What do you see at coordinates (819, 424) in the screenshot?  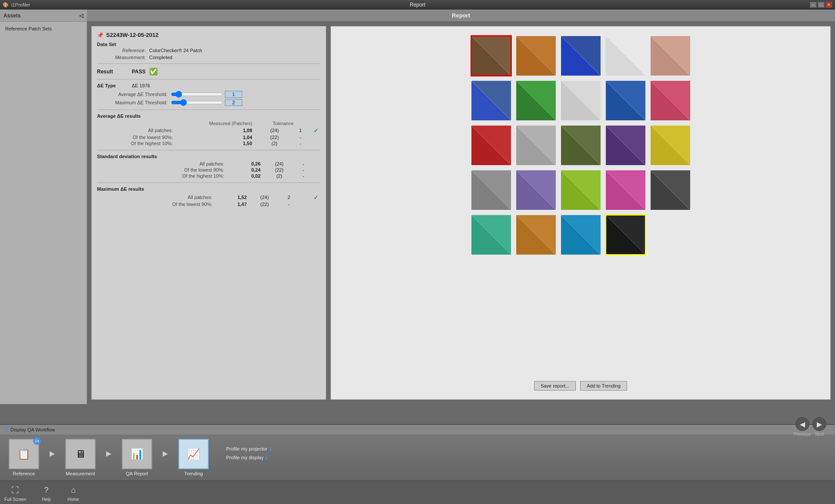 I see `next-button: ▶` at bounding box center [819, 424].